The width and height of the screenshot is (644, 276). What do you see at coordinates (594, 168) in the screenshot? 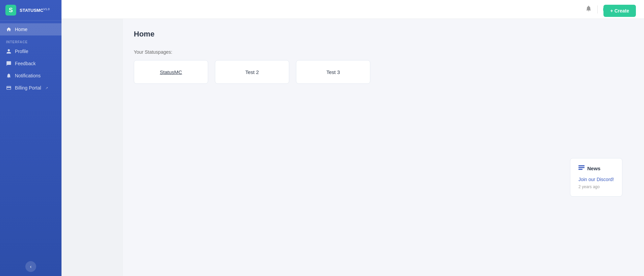
I see `news-title: News` at bounding box center [594, 168].